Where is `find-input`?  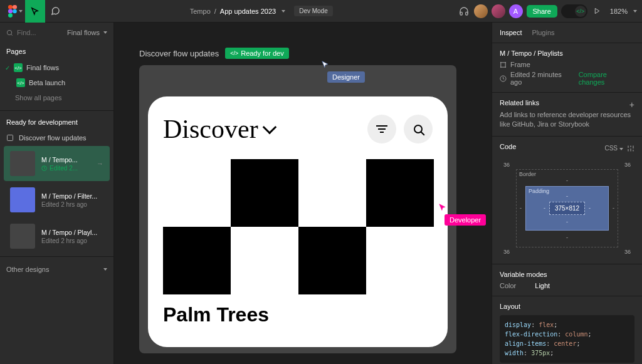
find-input is located at coordinates (36, 33).